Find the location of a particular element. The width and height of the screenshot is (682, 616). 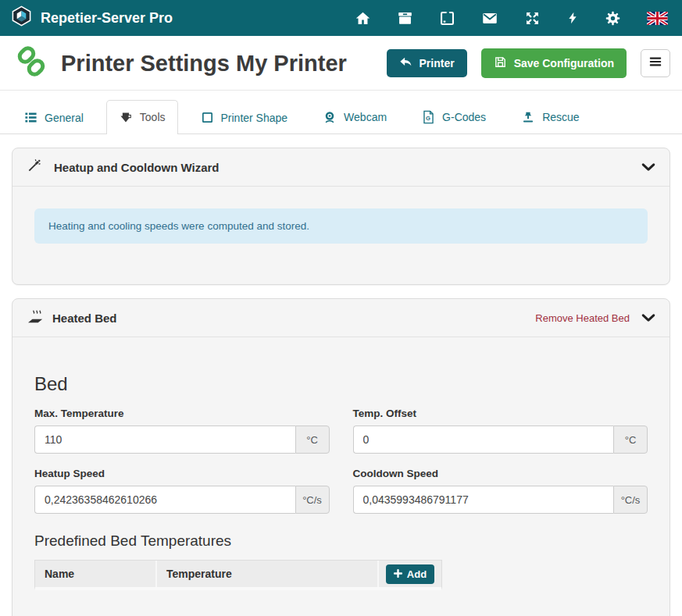

home-icon is located at coordinates (362, 19).